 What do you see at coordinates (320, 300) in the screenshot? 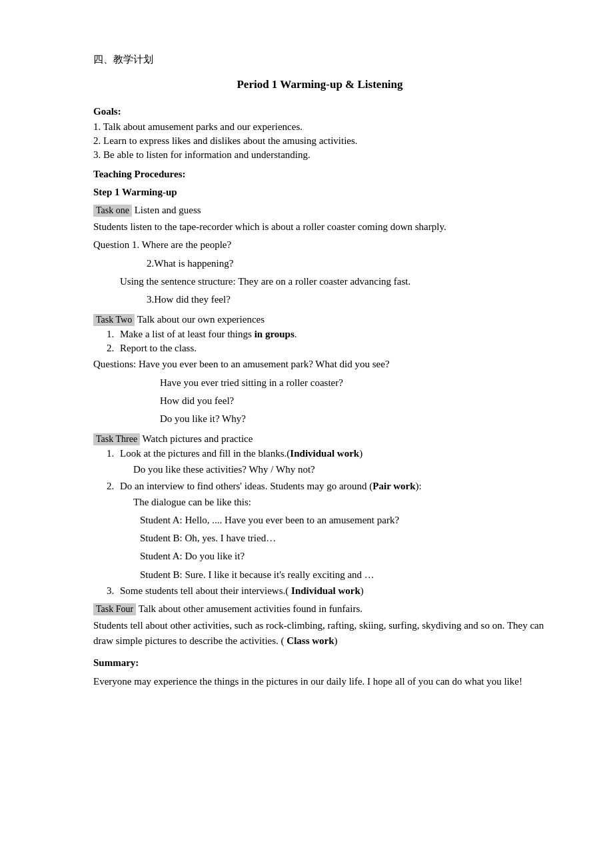
I see `step1-question3: 3.How did they feel?` at bounding box center [320, 300].